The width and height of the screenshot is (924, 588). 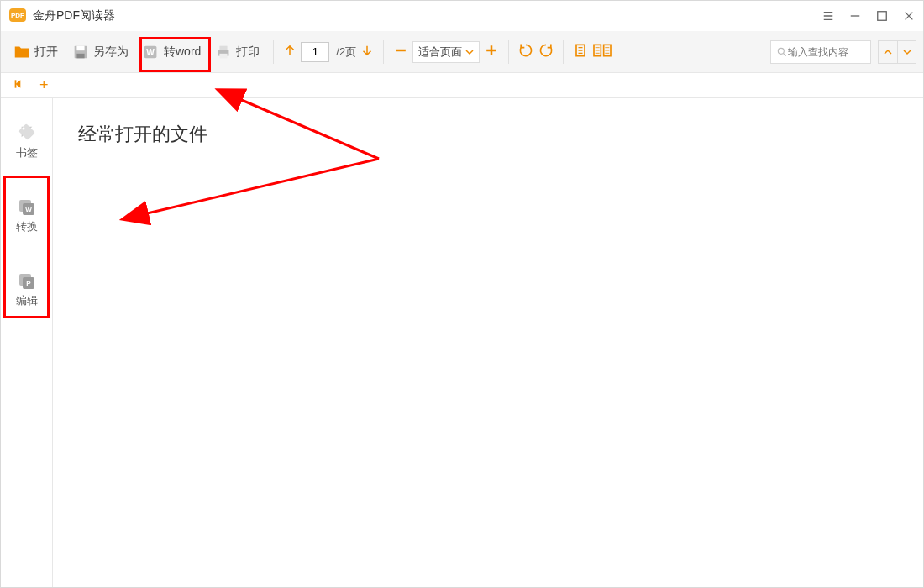 I want to click on bookmark-icon, so click(x=27, y=132).